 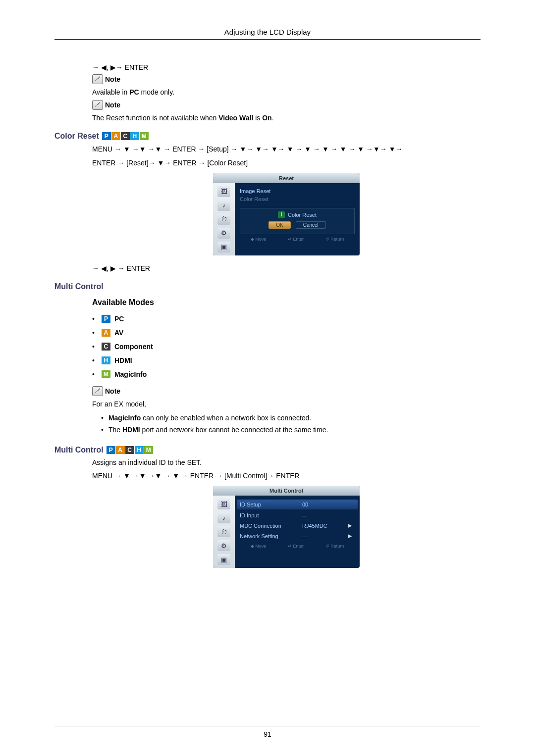 I want to click on subheading-available-modes: Available Modes, so click(x=286, y=302).